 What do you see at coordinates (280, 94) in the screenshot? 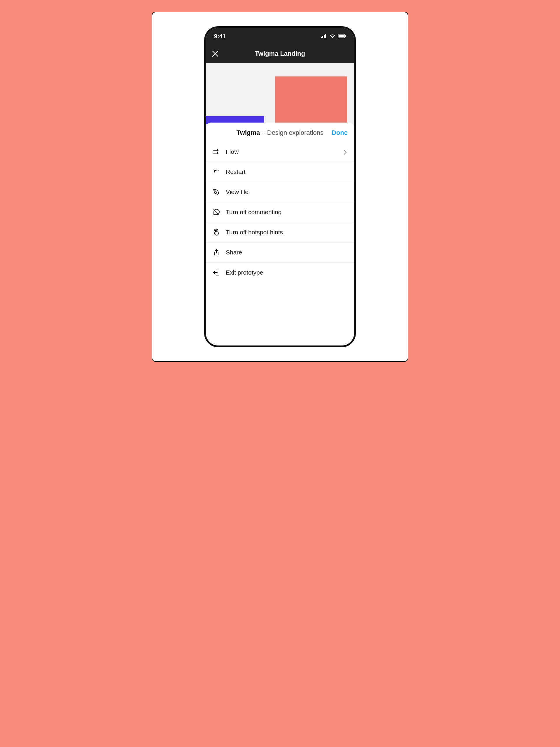
I see `canvas-preview` at bounding box center [280, 94].